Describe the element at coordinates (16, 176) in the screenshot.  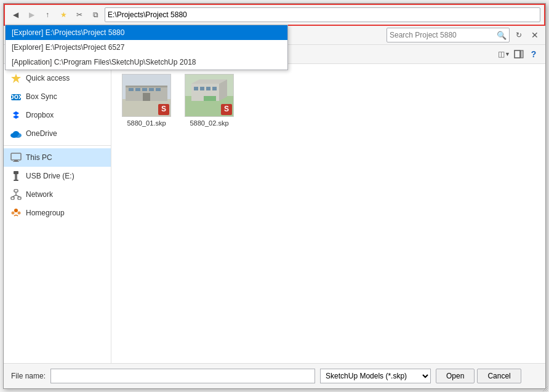
I see `usb-icon` at that location.